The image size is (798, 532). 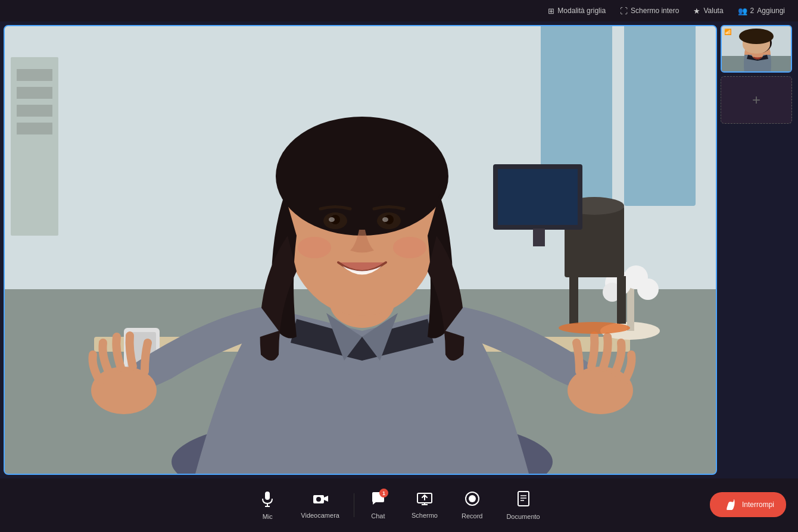 I want to click on bottom-toolbar: Mic Videocamera 1 Chat, so click(x=399, y=505).